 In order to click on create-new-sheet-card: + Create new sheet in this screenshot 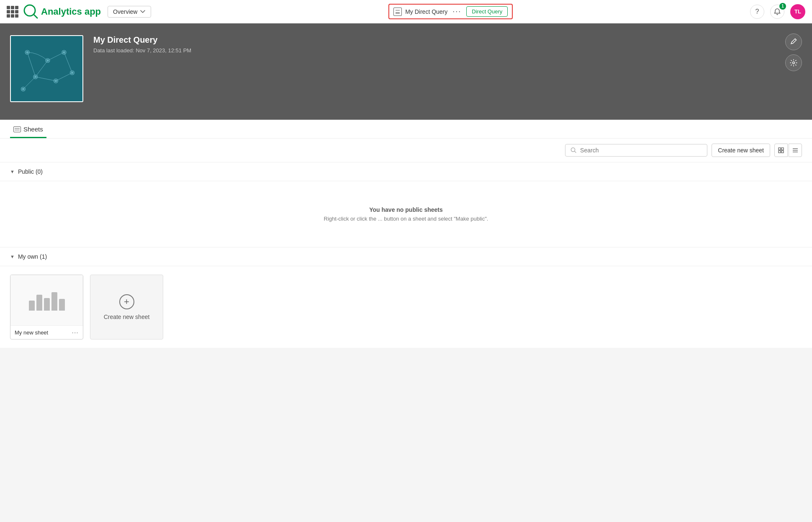, I will do `click(126, 307)`.